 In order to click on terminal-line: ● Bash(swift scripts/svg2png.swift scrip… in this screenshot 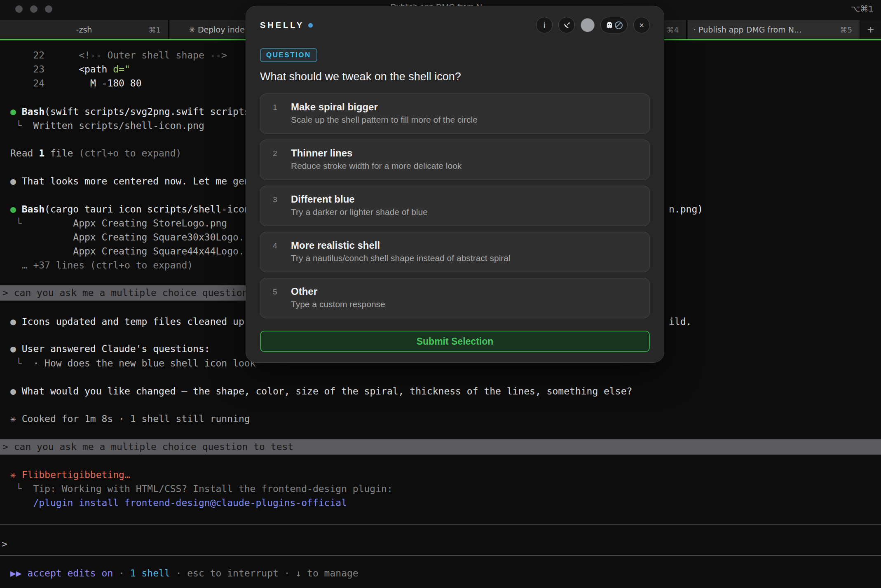, I will do `click(133, 112)`.